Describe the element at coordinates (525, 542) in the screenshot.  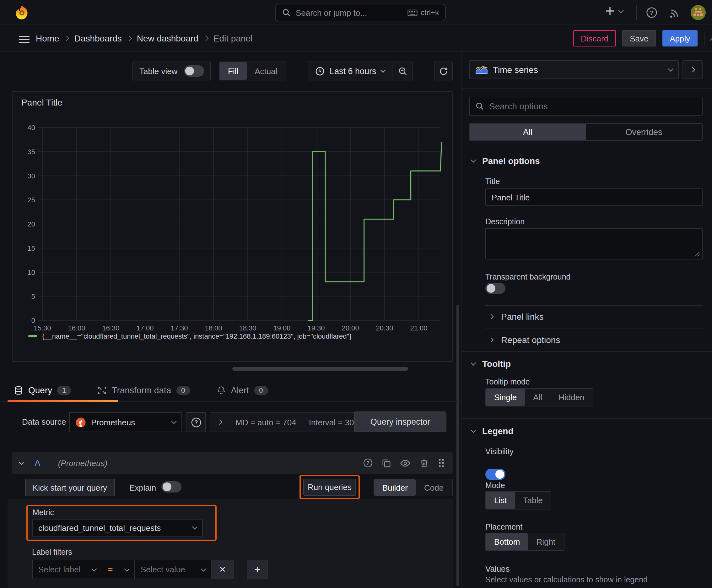
I see `legend-placement-switch: Bottom Right` at that location.